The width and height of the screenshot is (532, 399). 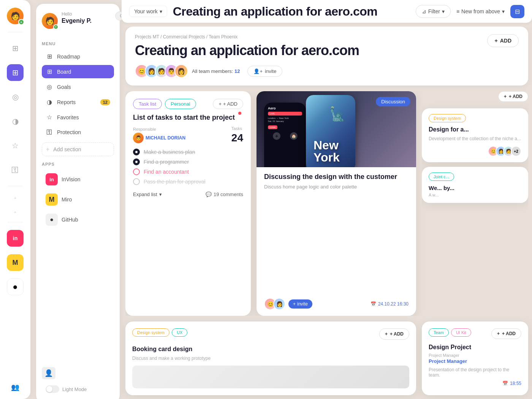 I want to click on mini-app-invision: in, so click(x=15, y=238).